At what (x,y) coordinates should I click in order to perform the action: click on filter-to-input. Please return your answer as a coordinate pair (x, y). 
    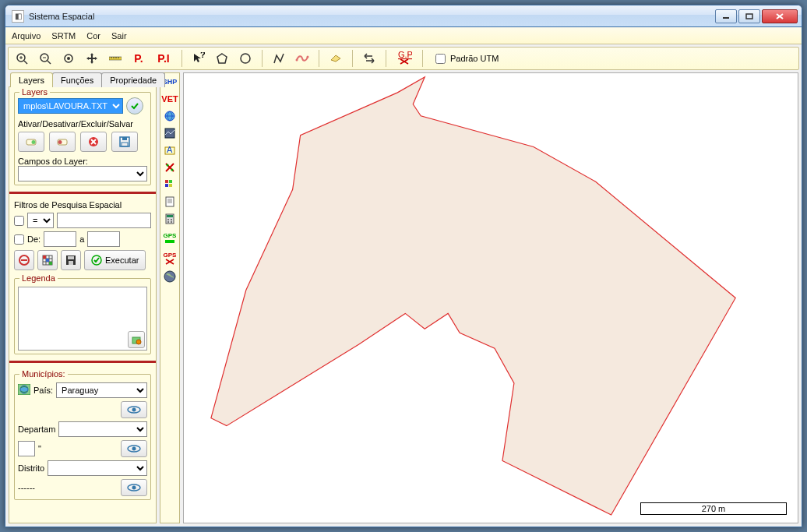
    Looking at the image, I should click on (104, 239).